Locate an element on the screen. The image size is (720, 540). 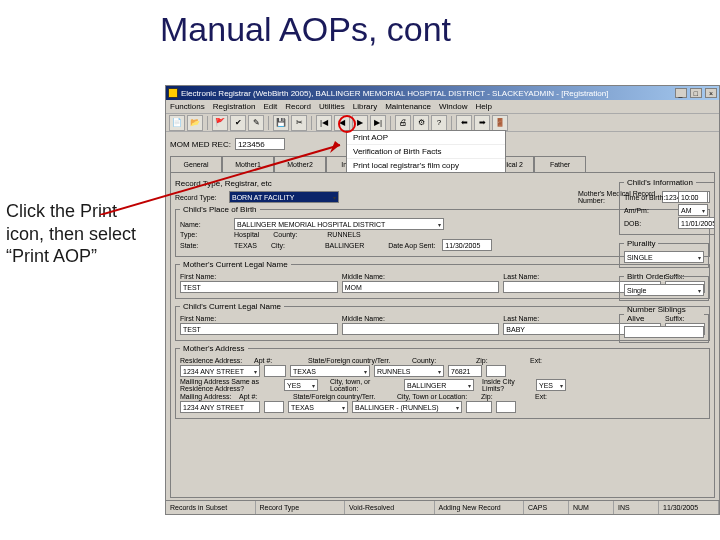
menu-record: Record is located at coordinates (298, 106).